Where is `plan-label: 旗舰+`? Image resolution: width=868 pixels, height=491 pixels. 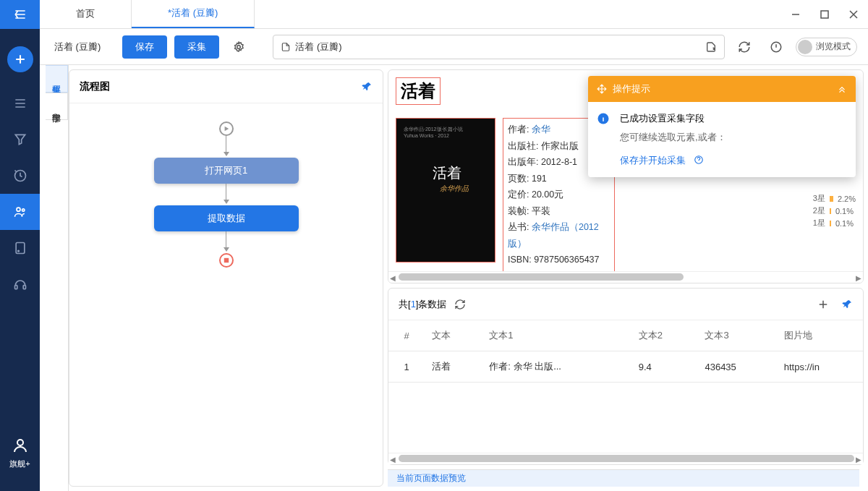
plan-label: 旗舰+ is located at coordinates (20, 464).